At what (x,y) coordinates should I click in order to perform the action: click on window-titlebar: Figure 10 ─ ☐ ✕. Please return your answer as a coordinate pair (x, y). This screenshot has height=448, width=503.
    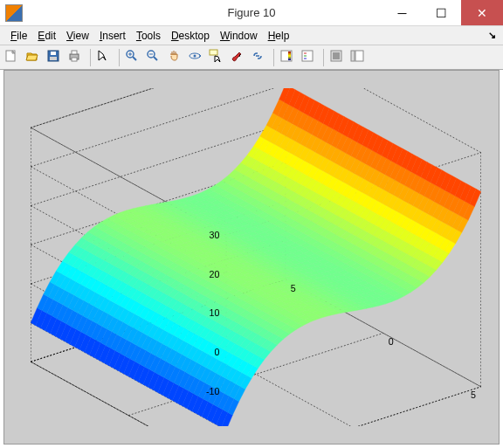
    Looking at the image, I should click on (252, 13).